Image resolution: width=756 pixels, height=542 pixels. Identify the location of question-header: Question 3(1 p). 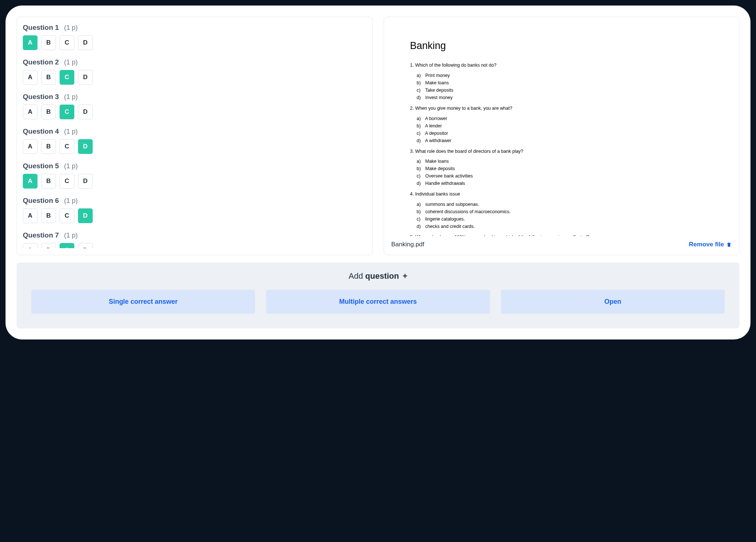
(191, 97).